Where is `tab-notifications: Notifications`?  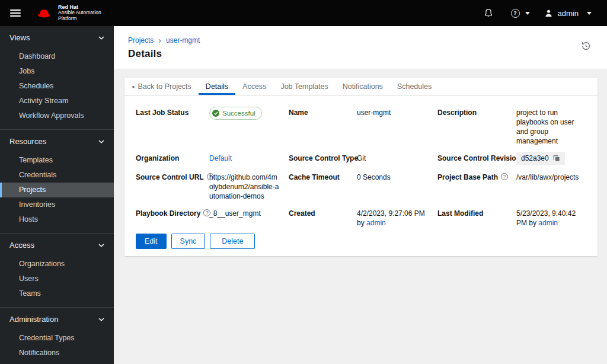 tab-notifications: Notifications is located at coordinates (363, 87).